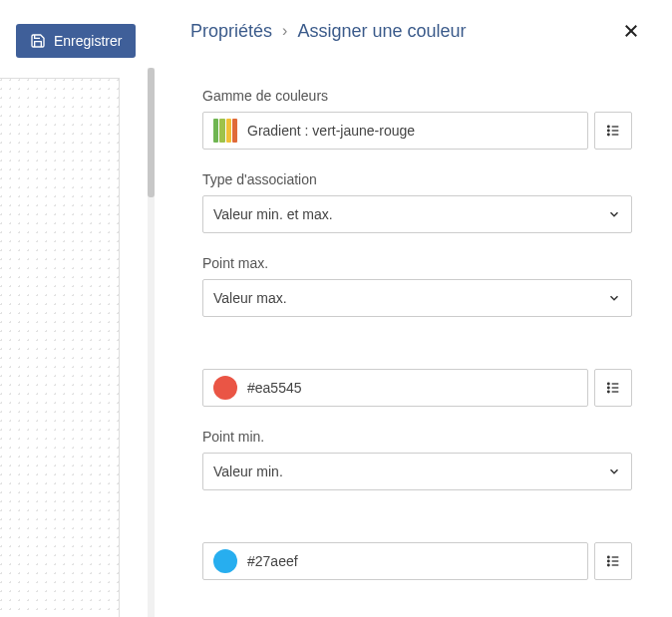 This screenshot has height=617, width=672. I want to click on color-max-list-button, so click(613, 388).